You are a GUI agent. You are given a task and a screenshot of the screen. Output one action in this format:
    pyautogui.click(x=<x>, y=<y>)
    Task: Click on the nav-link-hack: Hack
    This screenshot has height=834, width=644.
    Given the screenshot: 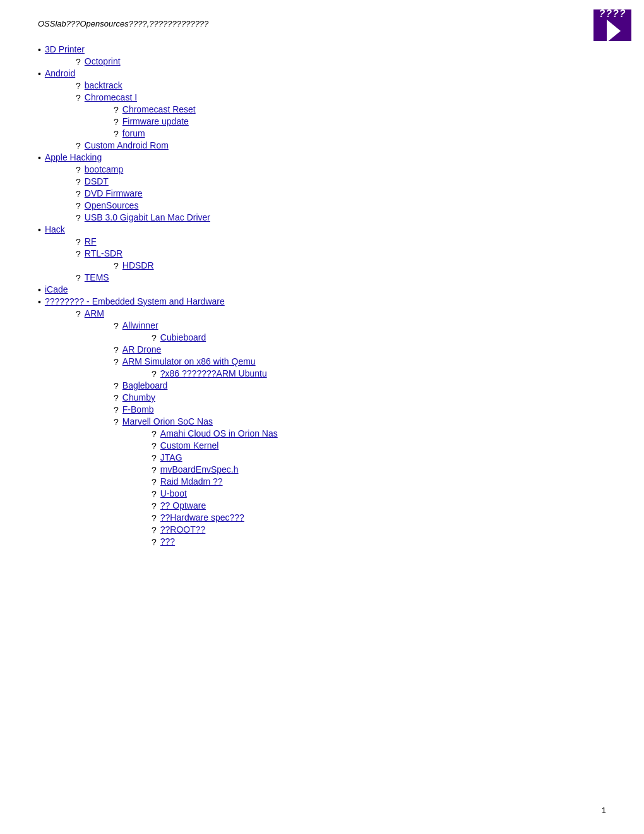 What is the action you would take?
    pyautogui.click(x=55, y=229)
    